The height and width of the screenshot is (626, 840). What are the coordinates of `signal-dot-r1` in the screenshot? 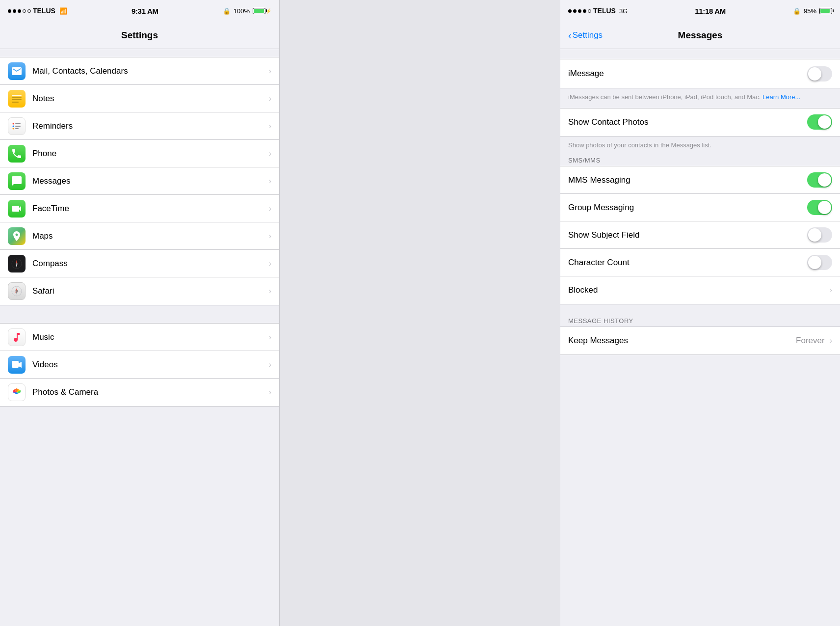 It's located at (570, 11).